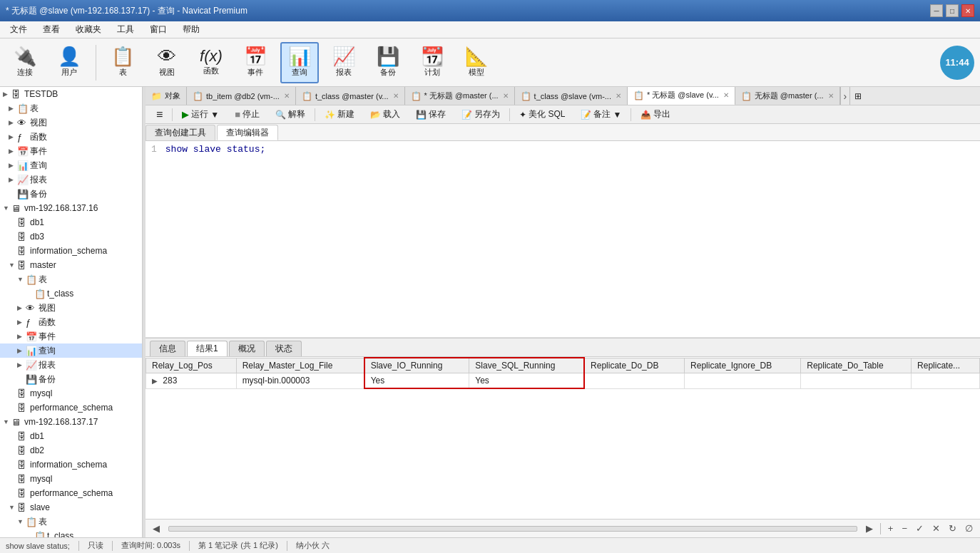 The image size is (980, 553). I want to click on tree-item-4: ▶📅事件, so click(71, 151).